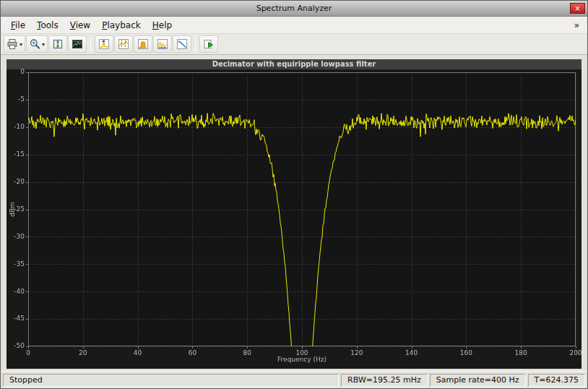 The image size is (588, 389). Describe the element at coordinates (104, 44) in the screenshot. I see `peak-finder-icon` at that location.